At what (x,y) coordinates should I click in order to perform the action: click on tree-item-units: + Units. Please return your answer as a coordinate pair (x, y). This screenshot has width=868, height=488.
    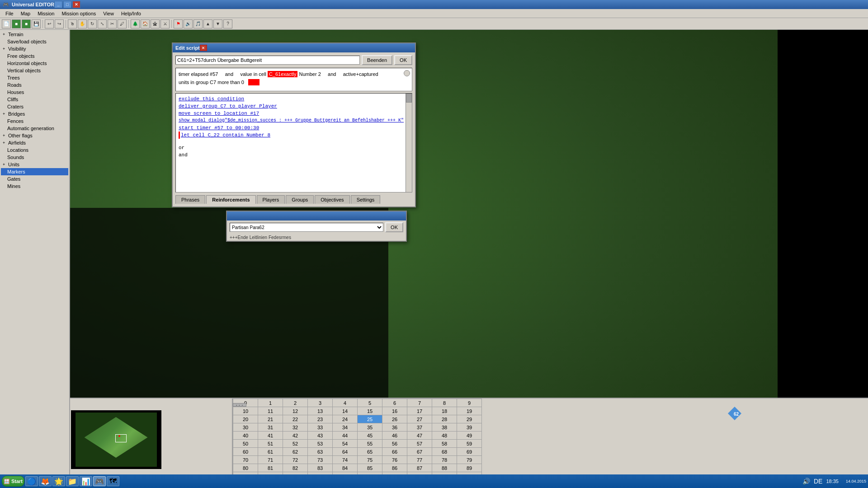
    Looking at the image, I should click on (34, 164).